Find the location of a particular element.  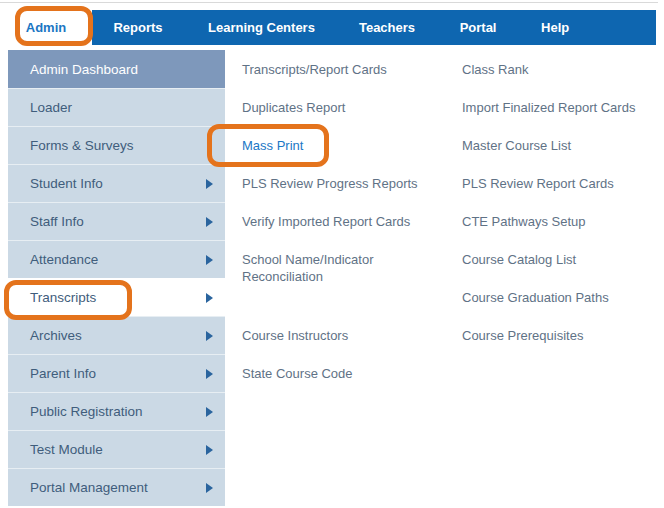

nav-tab-learning-centers: Learning Centers is located at coordinates (262, 28).